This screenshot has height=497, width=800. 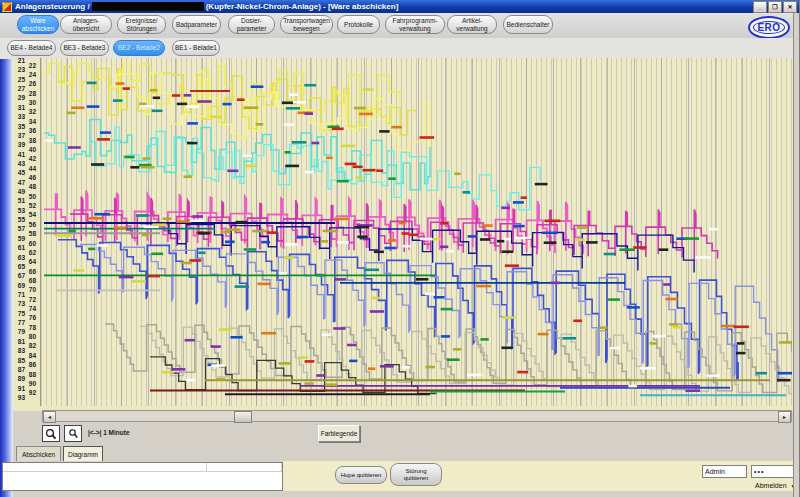 What do you see at coordinates (196, 48) in the screenshot?
I see `station-tab-label: BE1 - Belade1` at bounding box center [196, 48].